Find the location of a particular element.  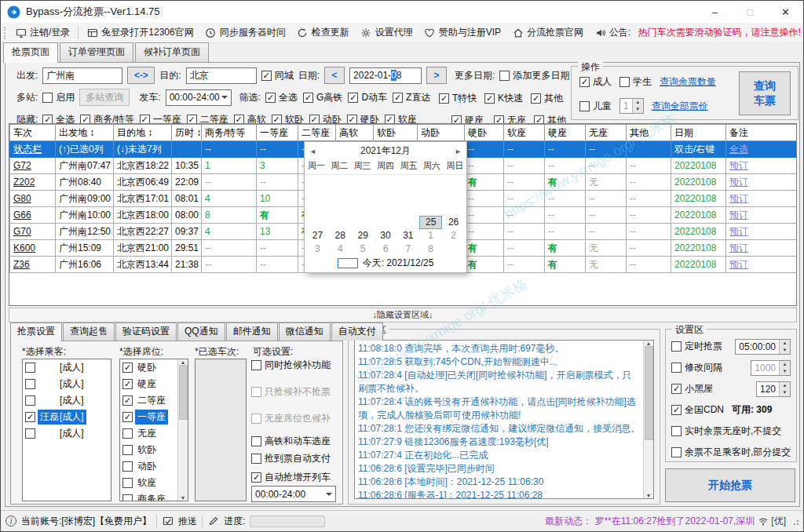

calendar-day: 6 is located at coordinates (386, 250).